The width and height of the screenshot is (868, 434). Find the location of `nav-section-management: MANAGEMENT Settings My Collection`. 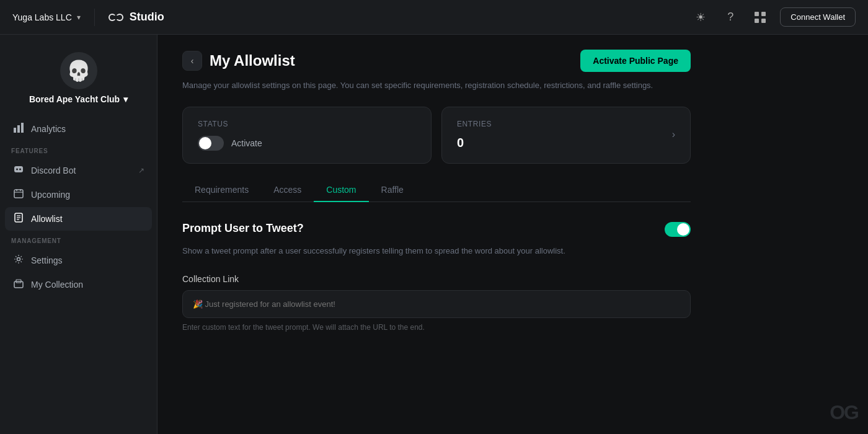

nav-section-management: MANAGEMENT Settings My Collection is located at coordinates (78, 264).